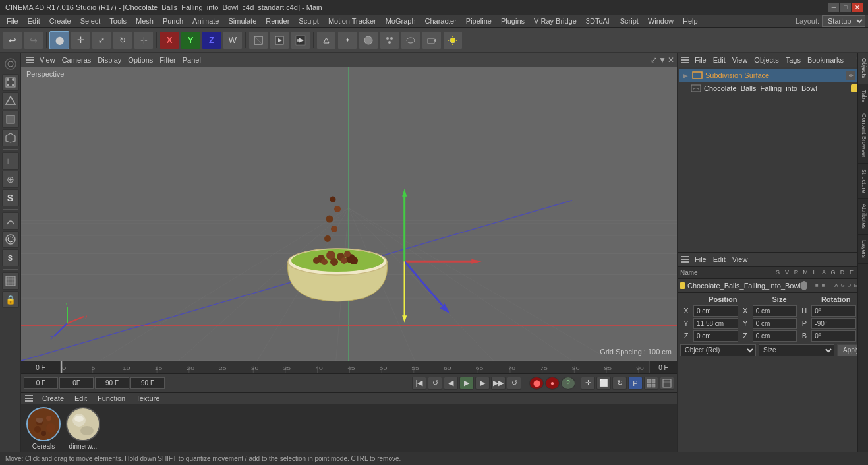  What do you see at coordinates (804, 286) in the screenshot?
I see `col-s-dot` at bounding box center [804, 286].